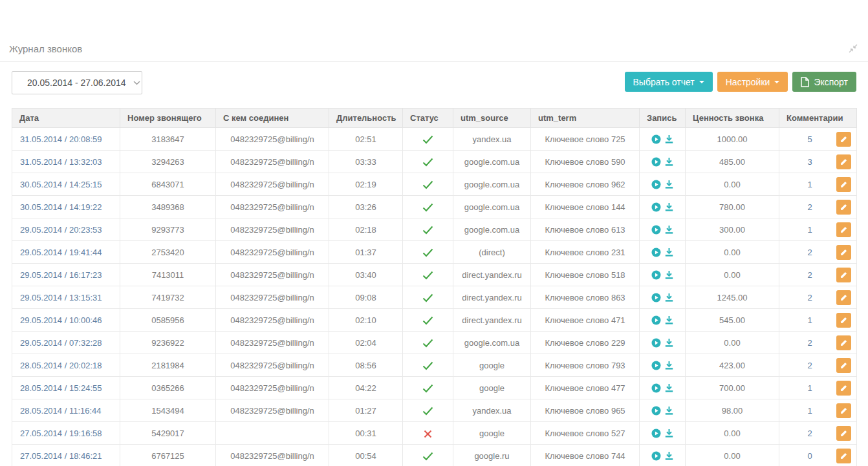 The height and width of the screenshot is (466, 868). Describe the element at coordinates (61, 140) in the screenshot. I see `call-date-link: 31.05.2014 / 20:08:59` at that location.